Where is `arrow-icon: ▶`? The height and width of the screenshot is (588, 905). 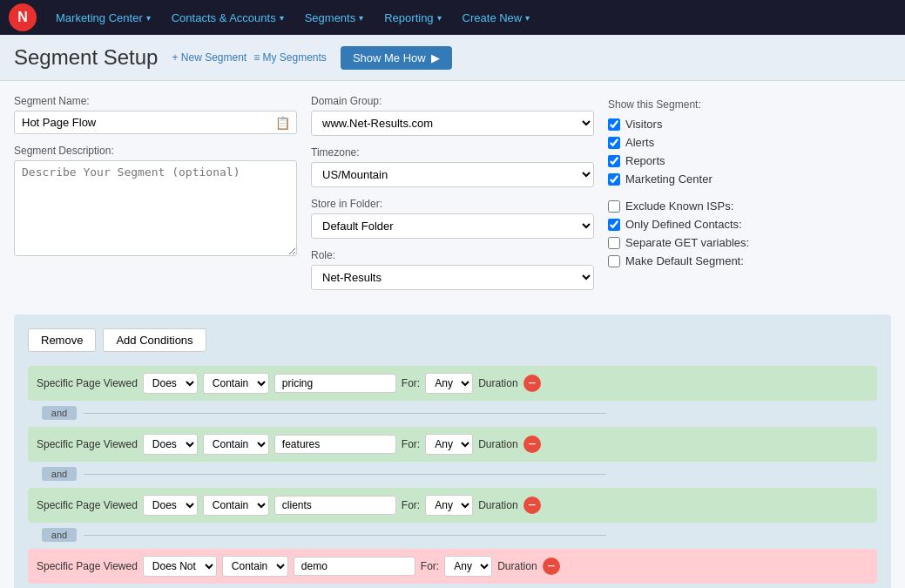 arrow-icon: ▶ is located at coordinates (436, 57).